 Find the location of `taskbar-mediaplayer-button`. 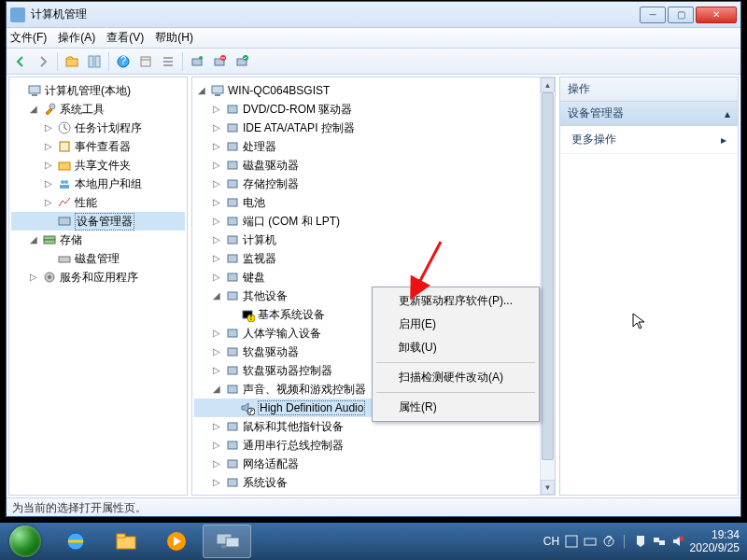

taskbar-mediaplayer-button is located at coordinates (176, 541).